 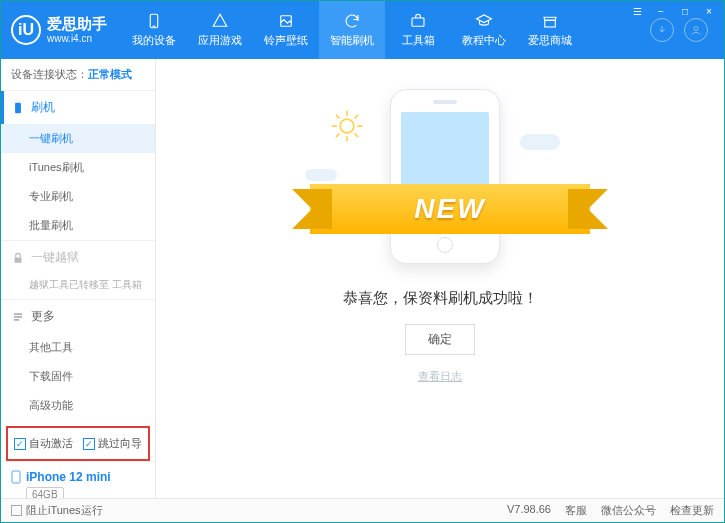 What do you see at coordinates (154, 40) in the screenshot?
I see `nav-label: 我的设备` at bounding box center [154, 40].